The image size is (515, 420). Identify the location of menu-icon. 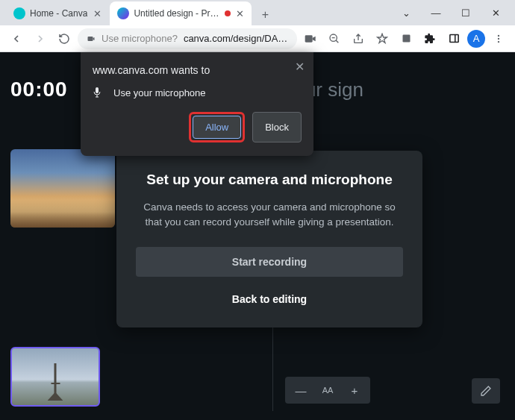
(499, 39).